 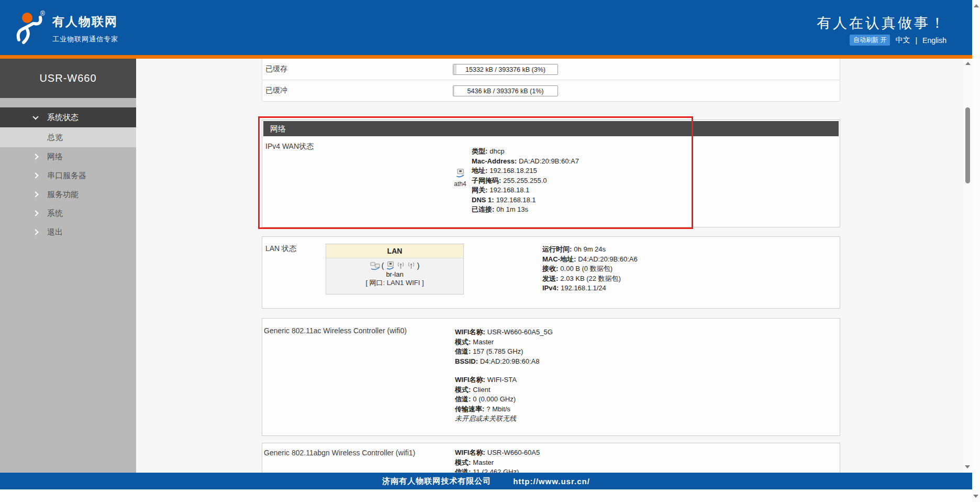 I want to click on status-field: BSSID:D4:AD:20:9B:60:A8, so click(x=504, y=362).